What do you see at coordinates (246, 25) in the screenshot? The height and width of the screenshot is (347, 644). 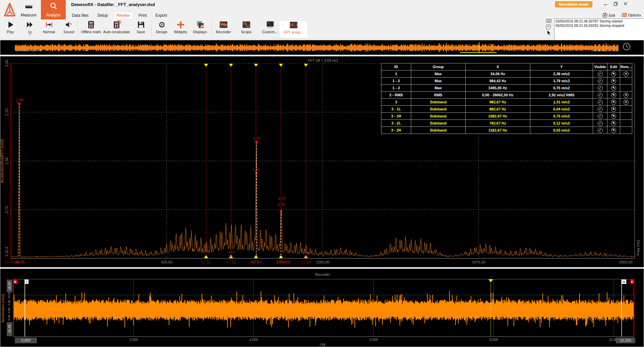 I see `scope-icon` at bounding box center [246, 25].